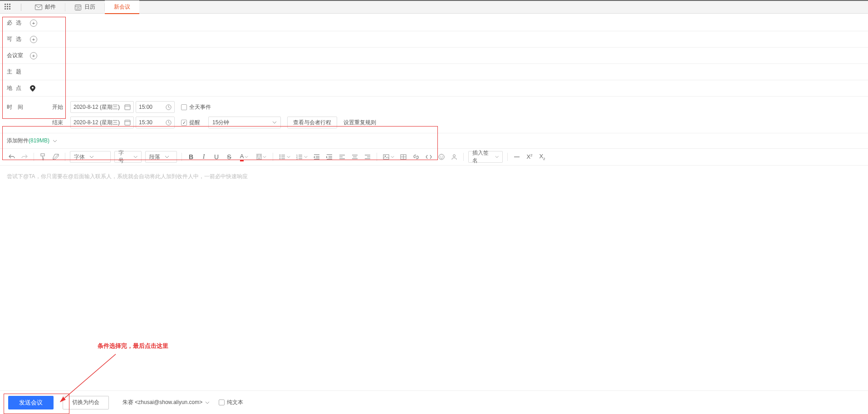 The width and height of the screenshot is (868, 414). I want to click on insert-image-button, so click(388, 157).